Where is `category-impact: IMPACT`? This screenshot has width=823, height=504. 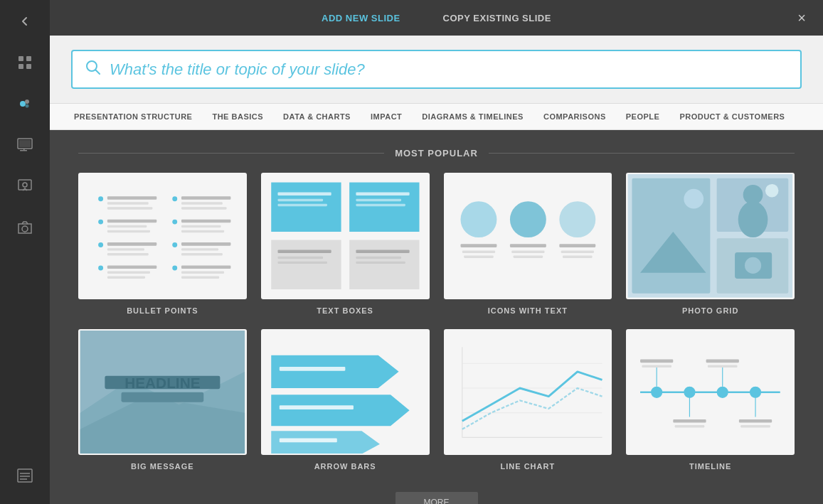
category-impact: IMPACT is located at coordinates (386, 117).